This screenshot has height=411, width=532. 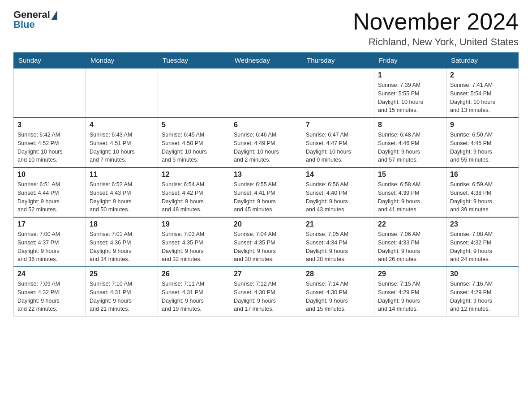 I want to click on calendar-header-thursday: Thursday, so click(x=339, y=61).